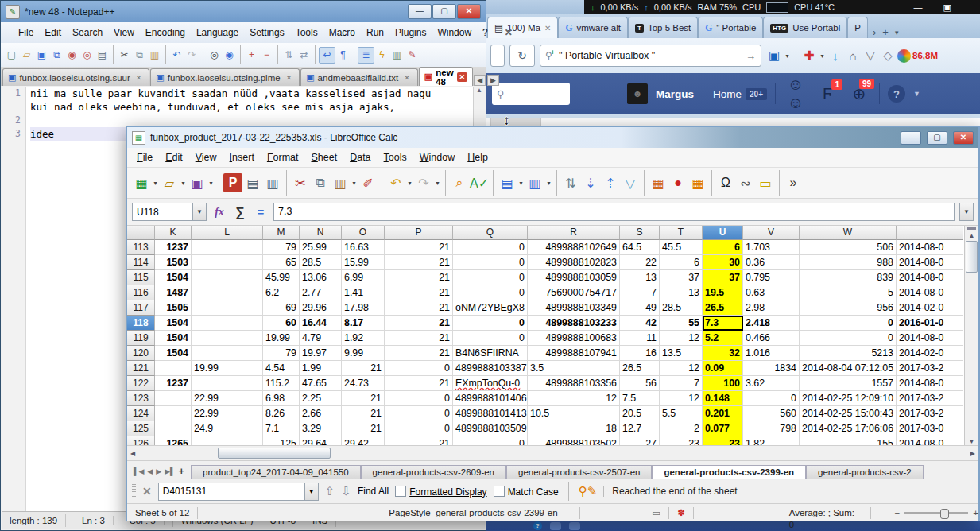  Describe the element at coordinates (227, 233) in the screenshot. I see `column-header-L: L` at that location.